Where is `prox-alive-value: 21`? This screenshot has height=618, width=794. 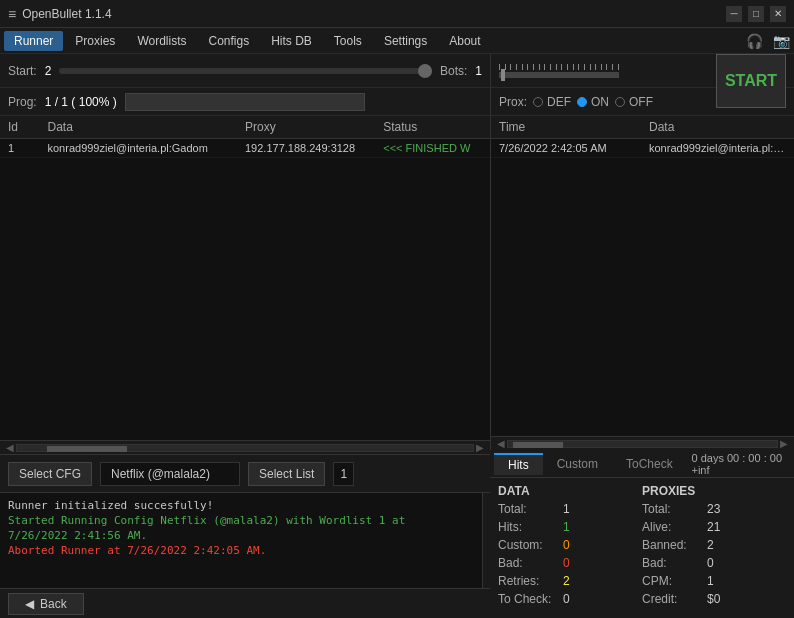
prox-alive-value: 21 is located at coordinates (714, 527).